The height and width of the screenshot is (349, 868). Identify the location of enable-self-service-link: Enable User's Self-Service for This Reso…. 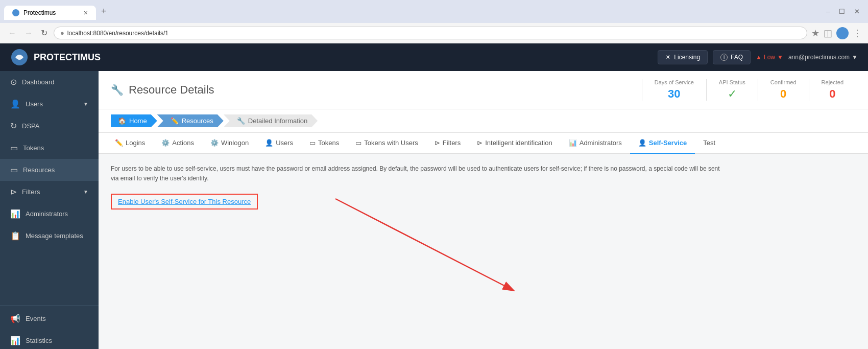
(184, 201).